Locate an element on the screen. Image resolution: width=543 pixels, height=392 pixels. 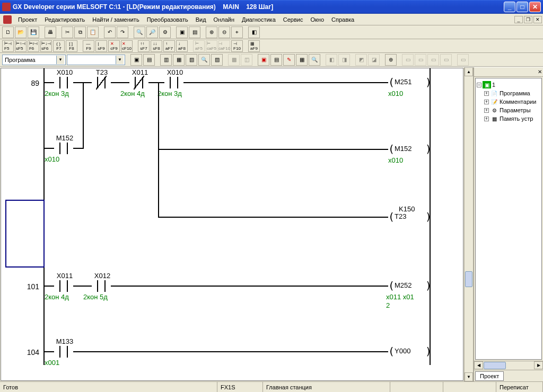
monitor-5-button: 🔍 is located at coordinates (314, 60).